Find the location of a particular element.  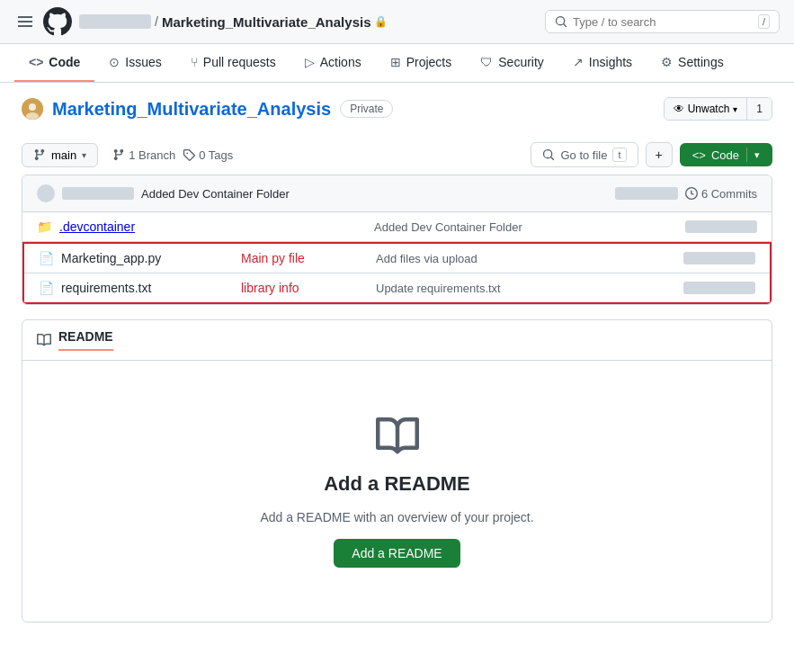

commit-message: Added Dev Container Folder is located at coordinates (374, 194).